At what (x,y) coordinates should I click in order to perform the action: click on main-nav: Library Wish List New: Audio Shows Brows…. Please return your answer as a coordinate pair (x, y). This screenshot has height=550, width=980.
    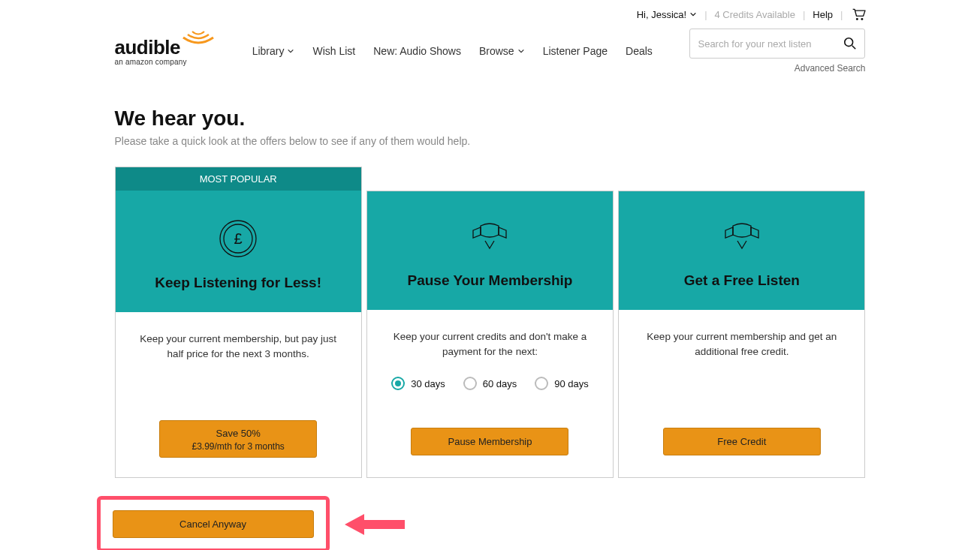
    Looking at the image, I should click on (452, 51).